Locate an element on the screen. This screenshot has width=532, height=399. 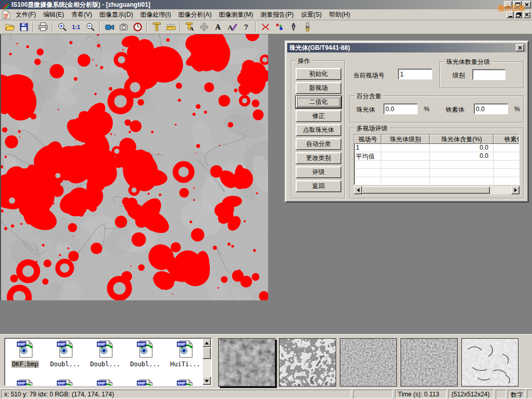
new-field-button: 新视场 is located at coordinates (318, 88).